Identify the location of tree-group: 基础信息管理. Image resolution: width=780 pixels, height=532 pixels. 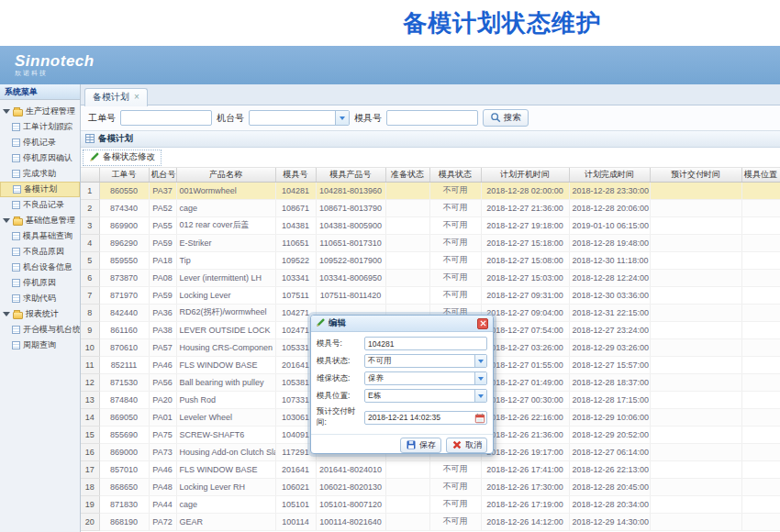
(40, 220).